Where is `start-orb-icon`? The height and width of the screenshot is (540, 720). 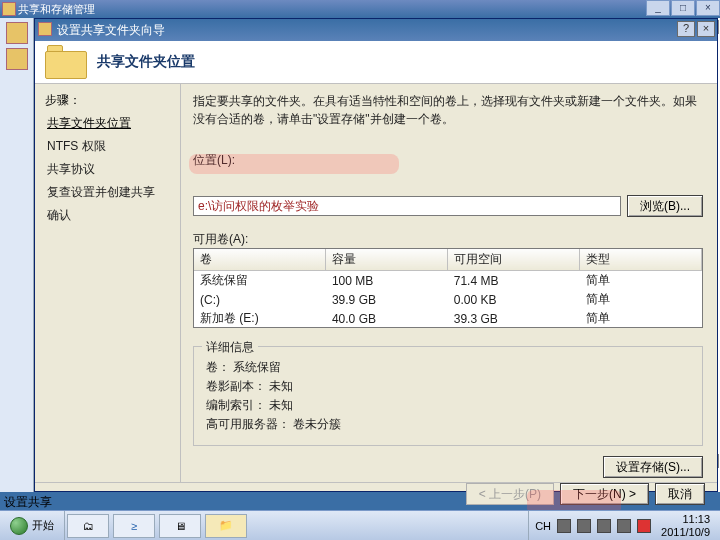 start-orb-icon is located at coordinates (19, 526).